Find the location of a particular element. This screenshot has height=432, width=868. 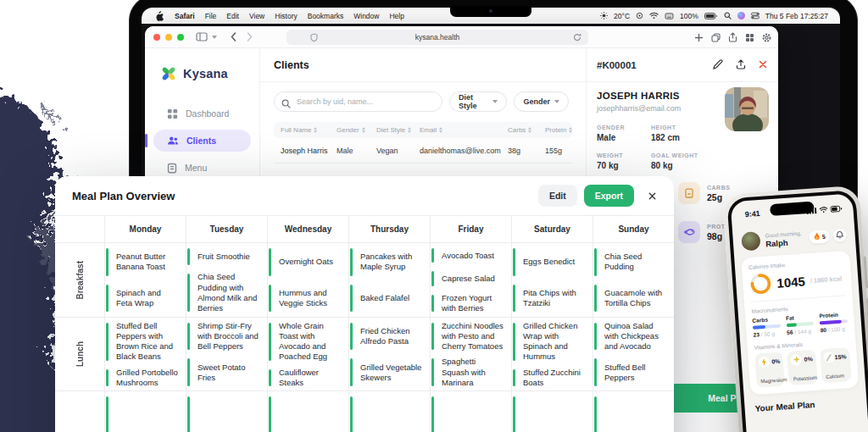

meal-item: Almond Butter Cups is located at coordinates (227, 412).